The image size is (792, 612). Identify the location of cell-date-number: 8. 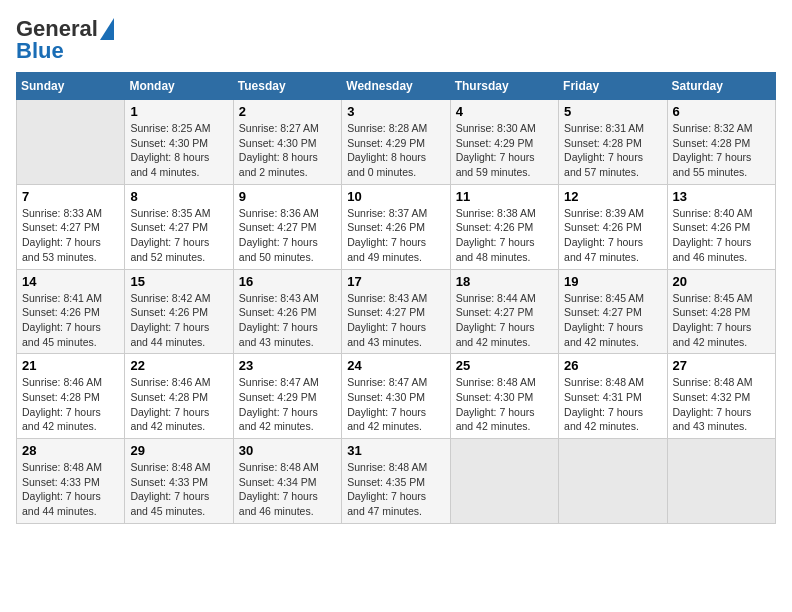
(178, 196).